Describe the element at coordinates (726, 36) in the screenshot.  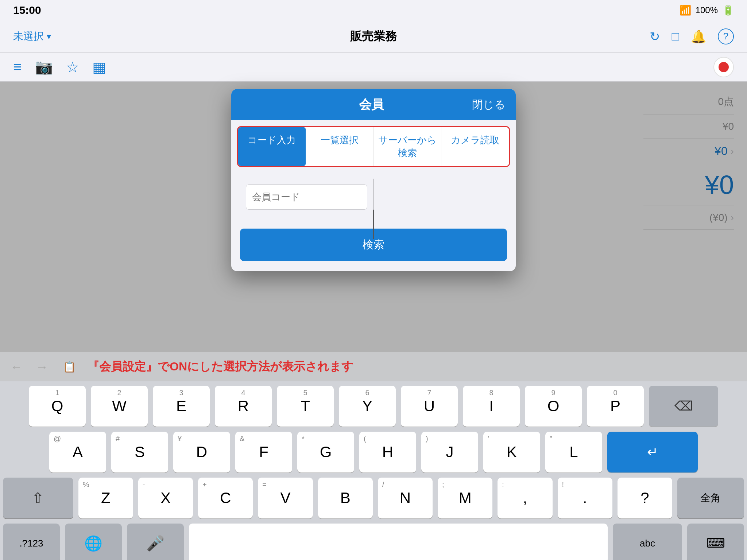
I see `help-icon: ?` at that location.